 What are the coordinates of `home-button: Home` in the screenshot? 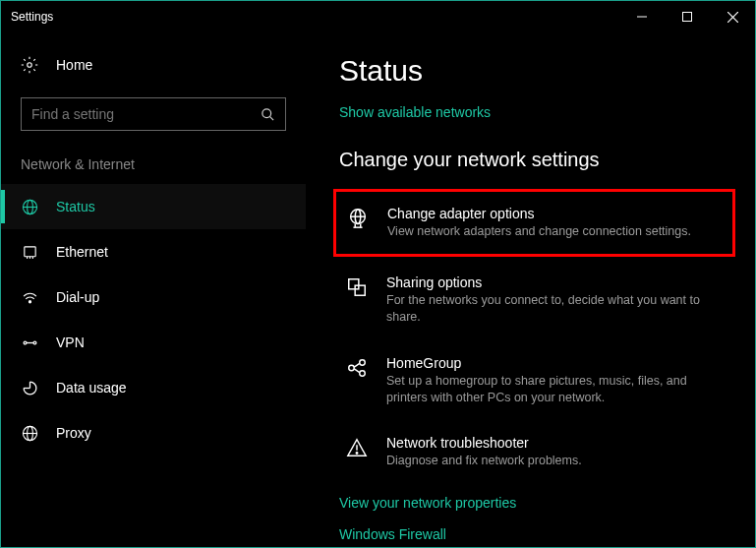 It's located at (153, 65).